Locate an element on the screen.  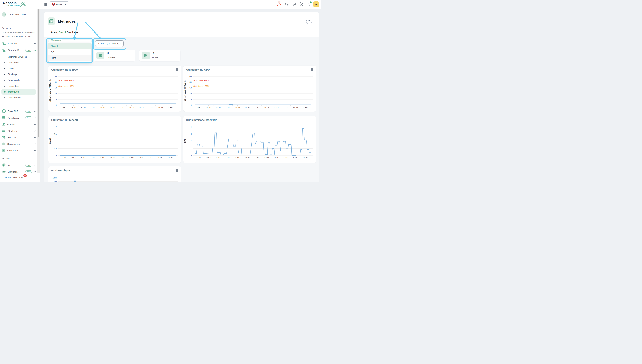
cloud-icon is located at coordinates (4, 50).